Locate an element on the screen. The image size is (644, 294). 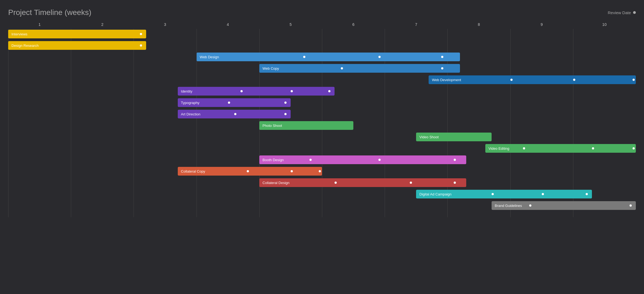
bar-row: Web Copy is located at coordinates (322, 68).